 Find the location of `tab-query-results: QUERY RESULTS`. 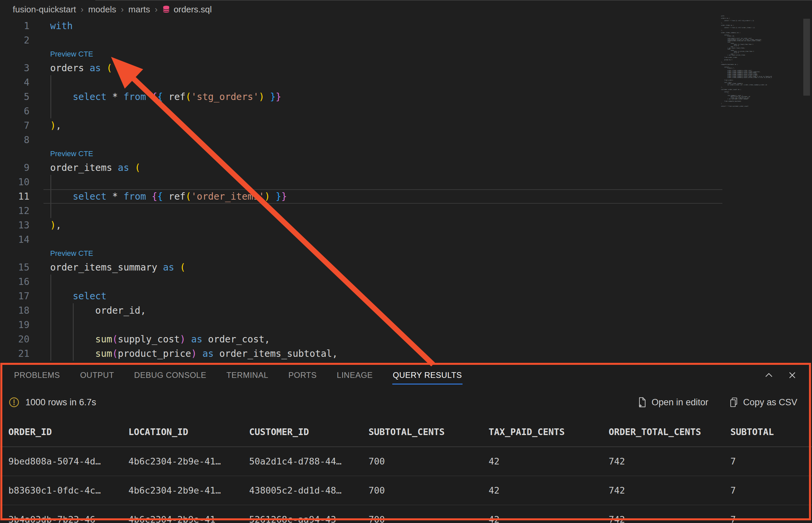

tab-query-results: QUERY RESULTS is located at coordinates (428, 375).